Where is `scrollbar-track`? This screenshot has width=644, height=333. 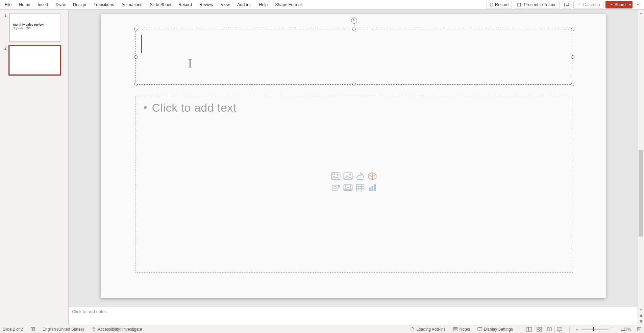
scrollbar-track is located at coordinates (641, 161).